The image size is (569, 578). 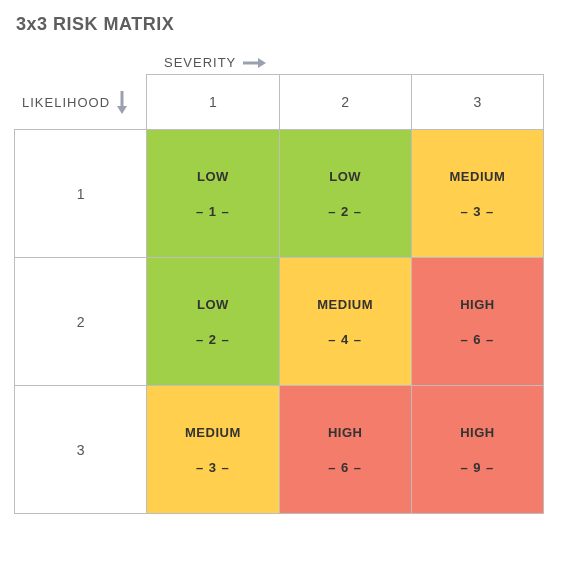 What do you see at coordinates (81, 102) in the screenshot?
I see `matrix-corner: LIKELIHOOD` at bounding box center [81, 102].